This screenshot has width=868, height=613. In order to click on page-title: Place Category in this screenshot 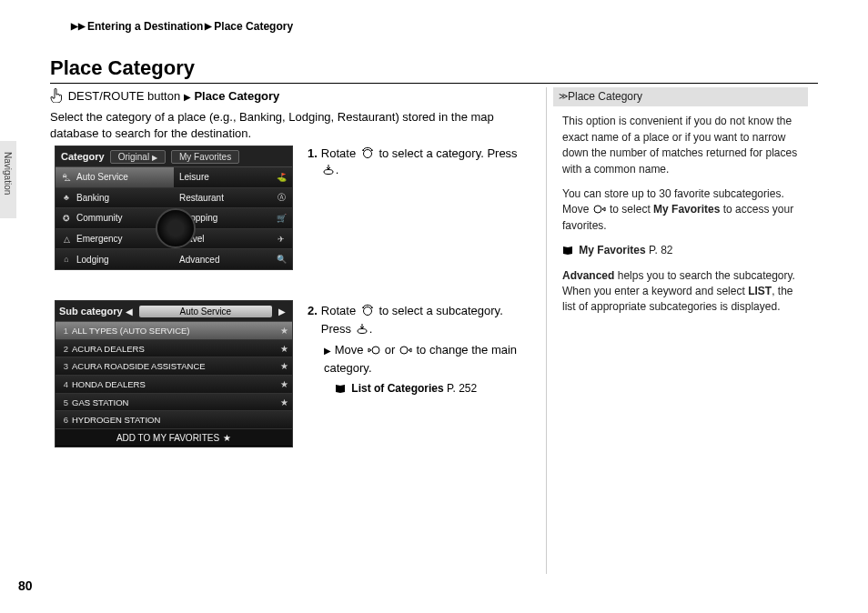, I will do `click(434, 70)`.